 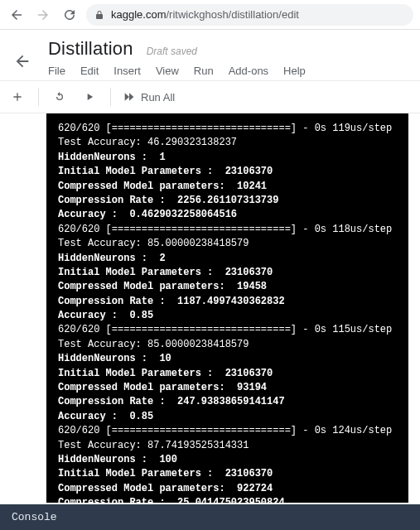 I want to click on browser-url-bar: kaggle.com/ritwickghosh/distillation/edi…, so click(x=250, y=15).